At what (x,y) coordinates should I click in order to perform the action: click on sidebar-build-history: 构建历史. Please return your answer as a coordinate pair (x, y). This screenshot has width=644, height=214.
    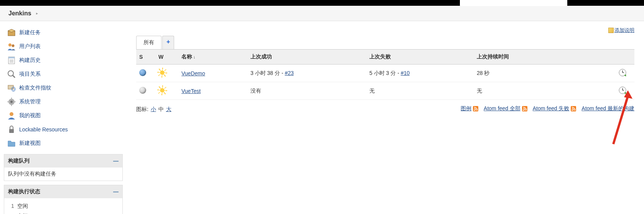
    Looking at the image, I should click on (65, 60).